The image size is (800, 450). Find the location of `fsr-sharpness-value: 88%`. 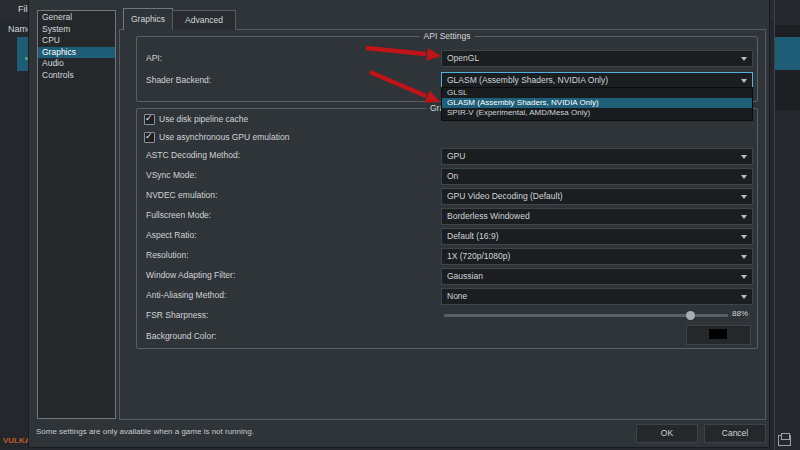

fsr-sharpness-value: 88% is located at coordinates (740, 314).